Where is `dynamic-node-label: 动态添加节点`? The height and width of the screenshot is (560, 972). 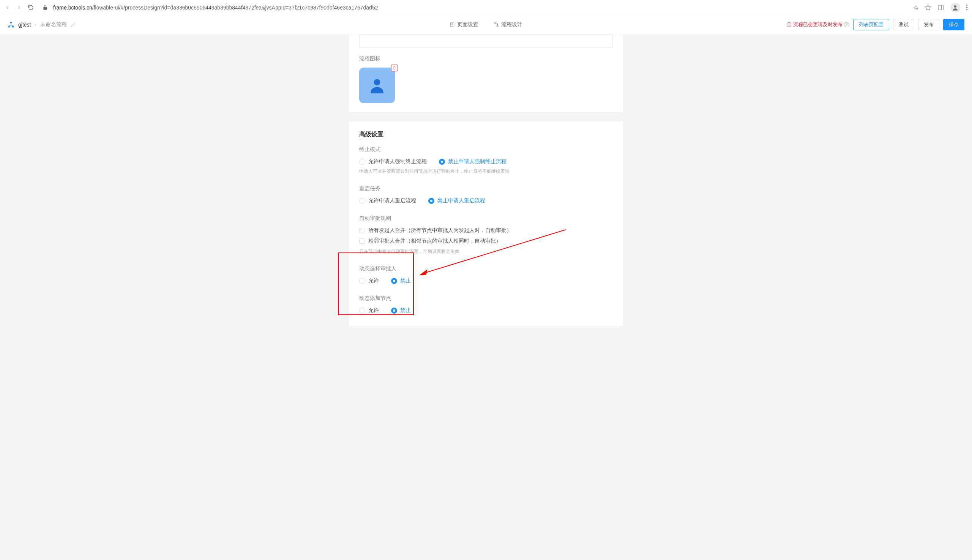 dynamic-node-label: 动态添加节点 is located at coordinates (486, 298).